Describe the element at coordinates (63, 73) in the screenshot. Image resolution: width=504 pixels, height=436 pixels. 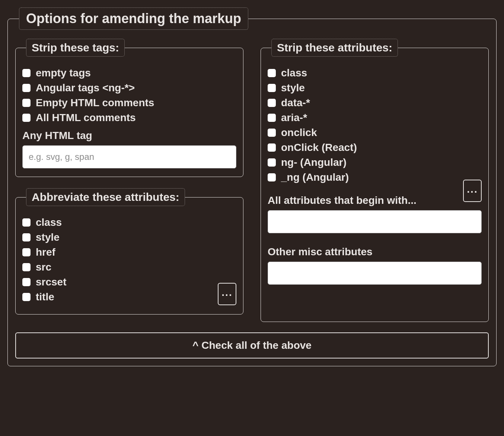
I see `checkbox-label: empty tags` at that location.